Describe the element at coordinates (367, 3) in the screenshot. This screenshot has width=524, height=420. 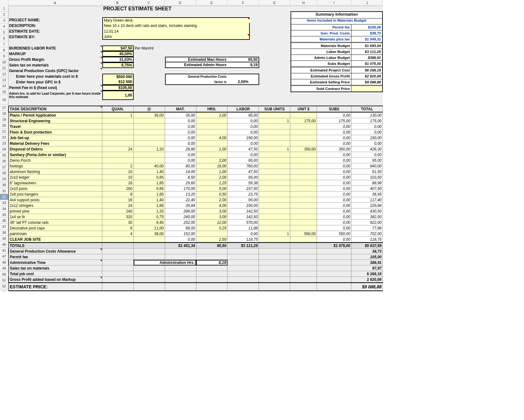
I see `col-J: J` at that location.